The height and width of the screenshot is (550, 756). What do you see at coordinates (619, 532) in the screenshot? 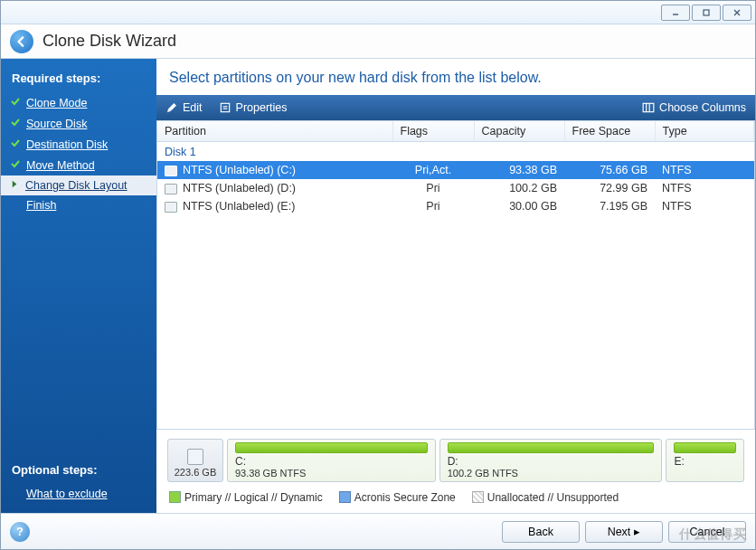
I see `next-label: Next` at bounding box center [619, 532].